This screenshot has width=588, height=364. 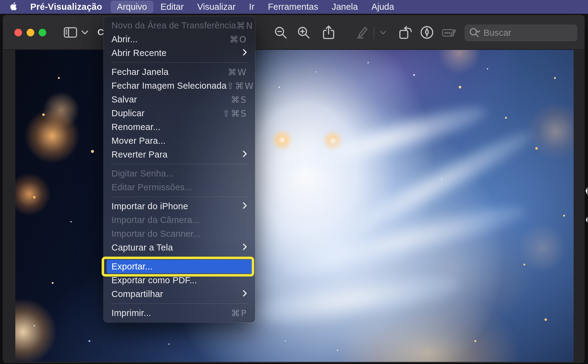 What do you see at coordinates (179, 155) in the screenshot?
I see `menu-item-reverter-para: Reverter Para` at bounding box center [179, 155].